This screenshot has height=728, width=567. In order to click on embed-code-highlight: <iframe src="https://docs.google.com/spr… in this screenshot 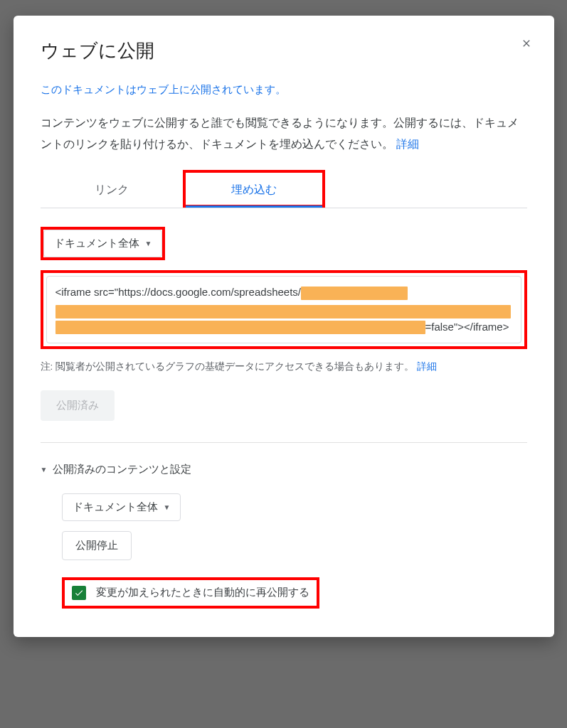, I will do `click(284, 310)`.